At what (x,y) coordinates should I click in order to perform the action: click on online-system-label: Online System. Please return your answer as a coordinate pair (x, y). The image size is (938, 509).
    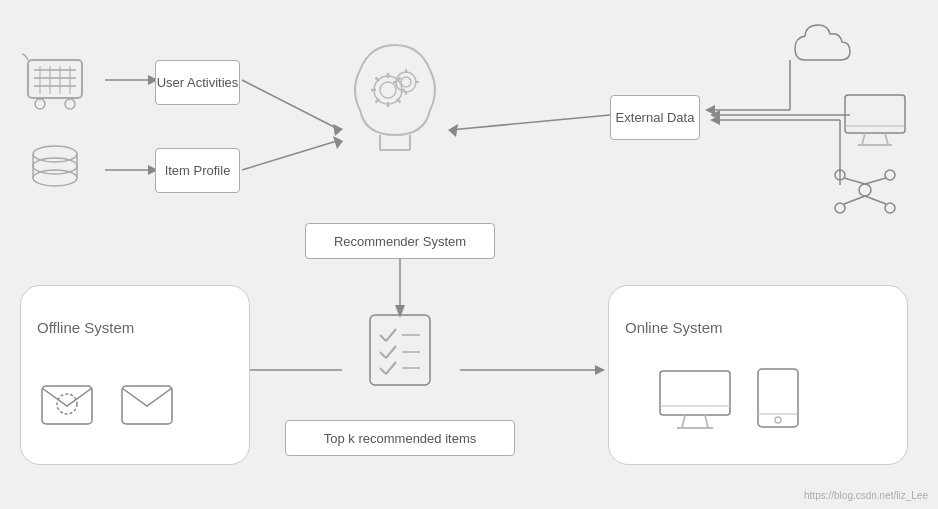
    Looking at the image, I should click on (674, 328).